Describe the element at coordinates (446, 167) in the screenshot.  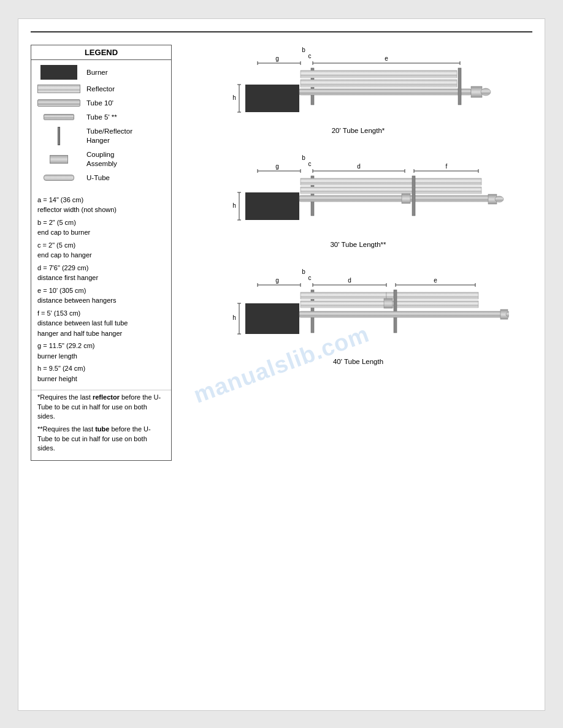
I see `svg-text: f` at that location.